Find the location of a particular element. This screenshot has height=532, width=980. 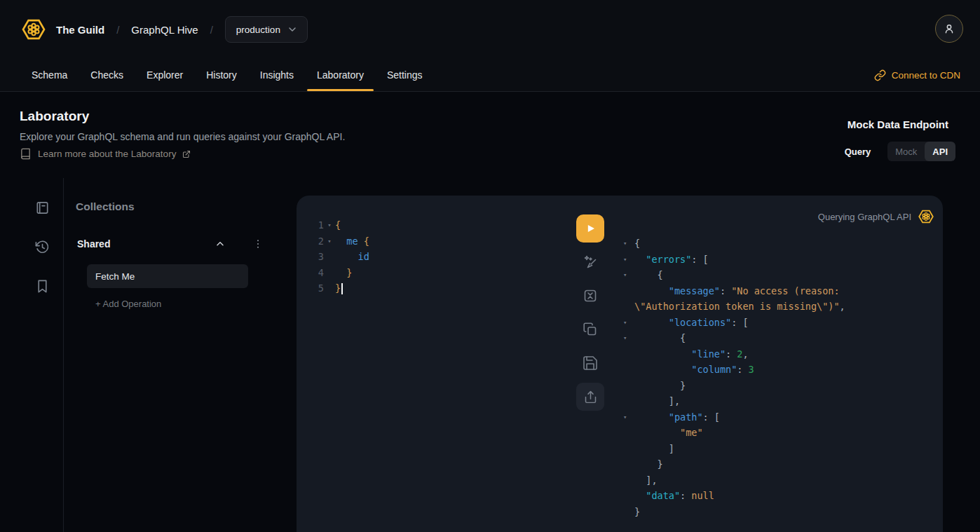

collapse-group-button is located at coordinates (220, 244).